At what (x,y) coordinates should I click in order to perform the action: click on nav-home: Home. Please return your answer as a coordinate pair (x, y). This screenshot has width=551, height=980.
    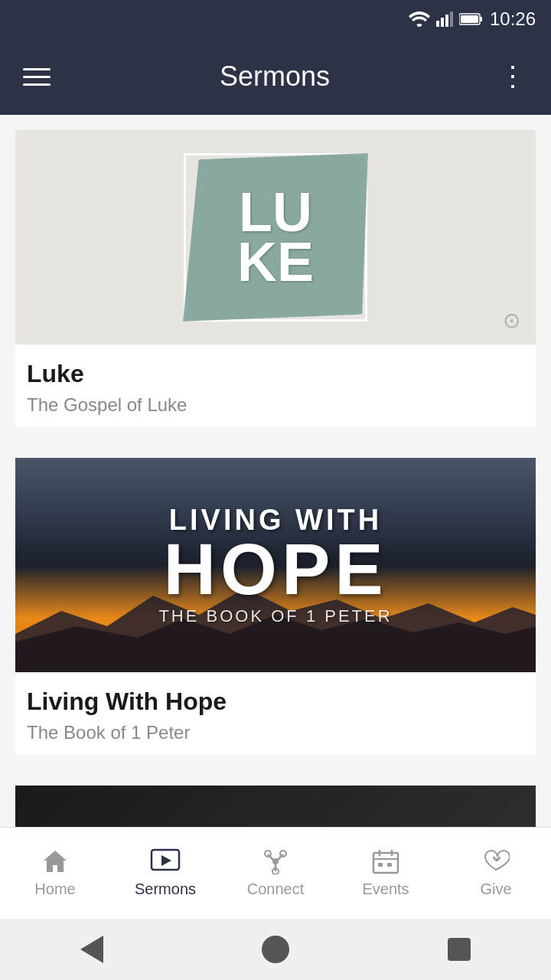
    Looking at the image, I should click on (55, 873).